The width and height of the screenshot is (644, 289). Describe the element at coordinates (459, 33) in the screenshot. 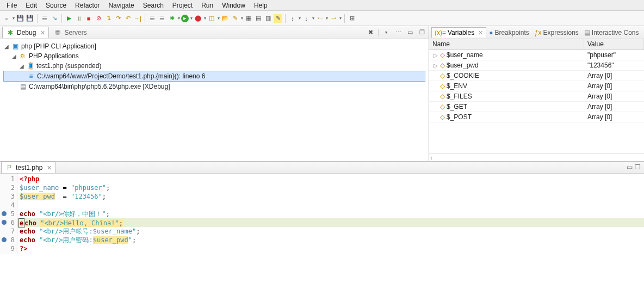

I see `tab-variables: (x)= Variables ✕` at that location.